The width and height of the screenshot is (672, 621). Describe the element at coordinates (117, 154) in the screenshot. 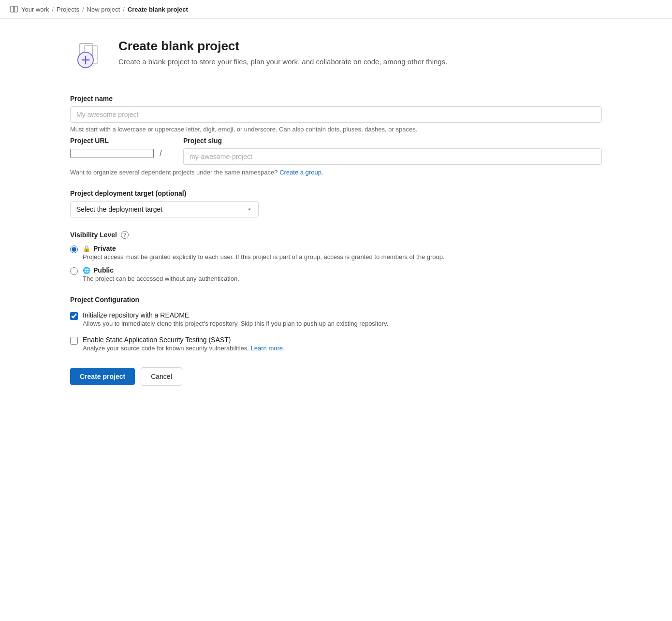

I see `url-wrapper: https://gitlab.com/fiveop-test/ /` at that location.